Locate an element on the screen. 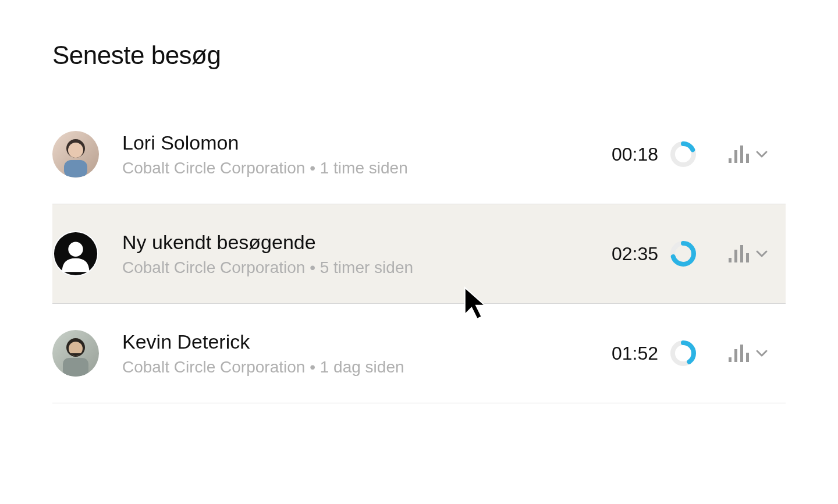 The height and width of the screenshot is (504, 838). visit-duration: 00:18 is located at coordinates (629, 155).